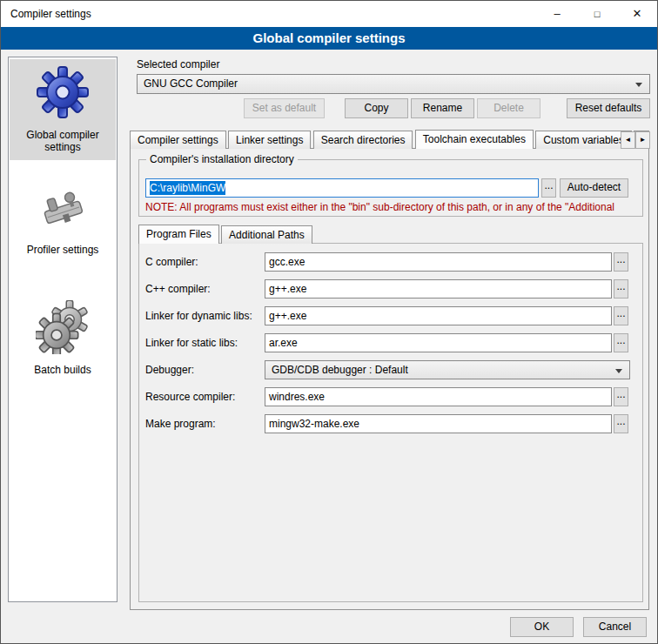 The image size is (658, 644). What do you see at coordinates (541, 627) in the screenshot?
I see `ok-button: OK` at bounding box center [541, 627].